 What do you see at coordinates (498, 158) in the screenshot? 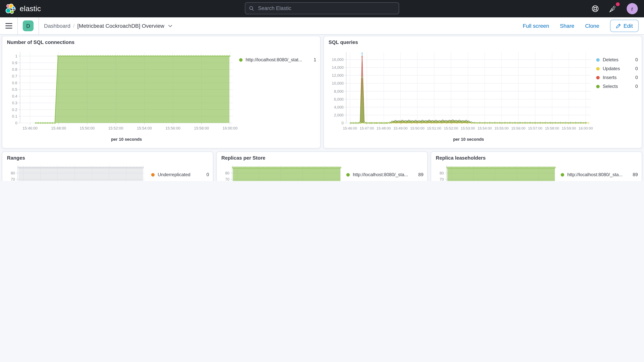
I see `panel-title: Replica leaseholders` at bounding box center [498, 158].